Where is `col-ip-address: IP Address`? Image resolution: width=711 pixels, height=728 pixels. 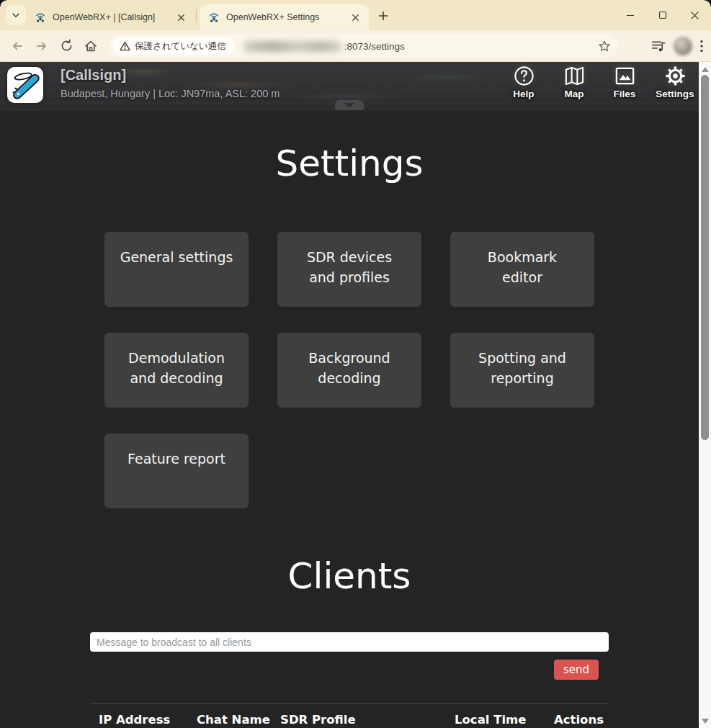 col-ip-address: IP Address is located at coordinates (139, 720).